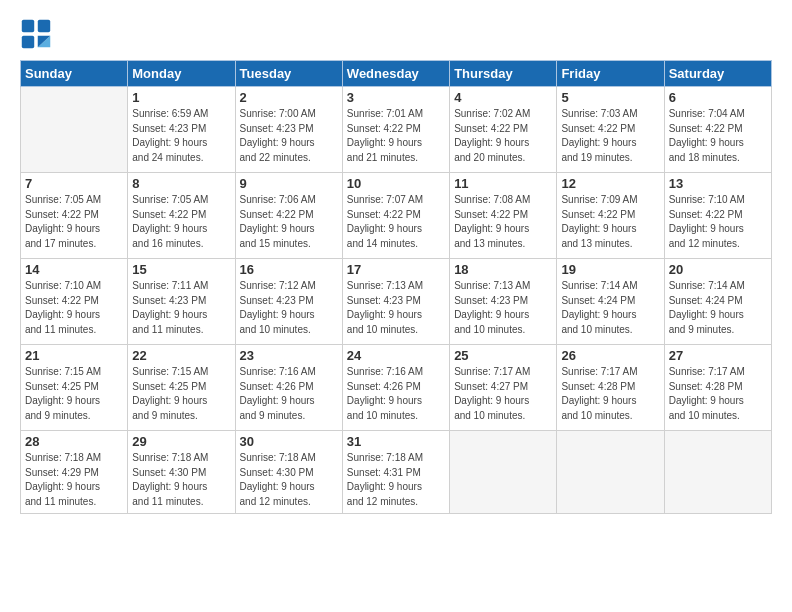  What do you see at coordinates (182, 216) in the screenshot?
I see `calendar-cell: 8Sunrise: 7:05 AM Sunset: 4:22 PM Daylig…` at bounding box center [182, 216].